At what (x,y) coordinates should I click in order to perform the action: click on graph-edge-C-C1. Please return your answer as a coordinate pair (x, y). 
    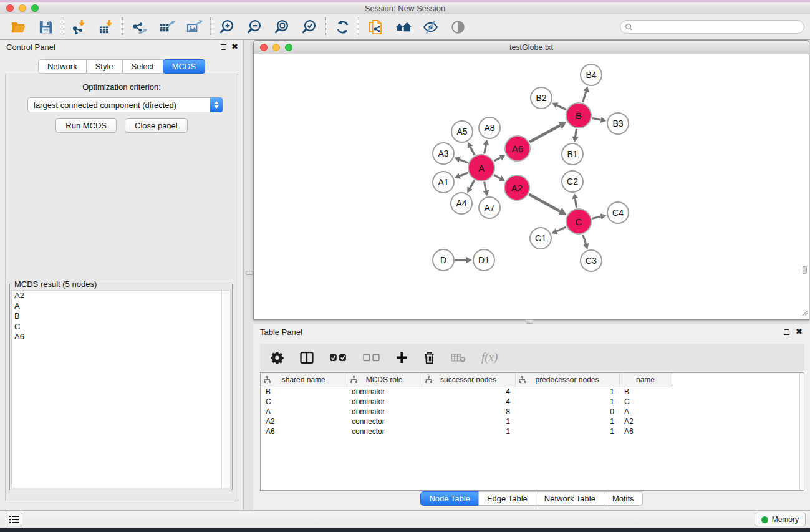
    Looking at the image, I should click on (561, 230).